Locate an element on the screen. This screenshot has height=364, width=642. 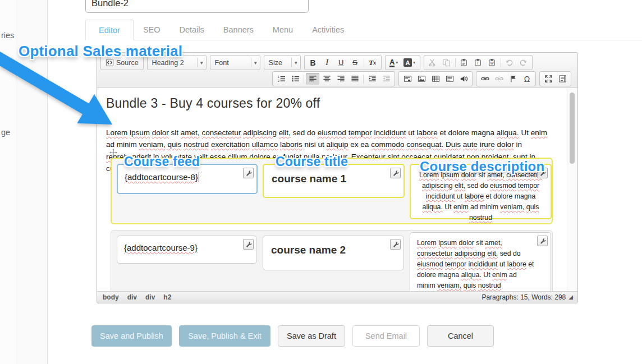
background-color-icon: A is located at coordinates (407, 63).